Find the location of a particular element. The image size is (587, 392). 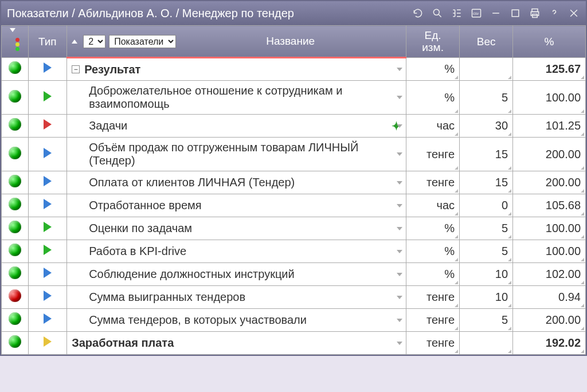

sort-asc-icon is located at coordinates (75, 41).